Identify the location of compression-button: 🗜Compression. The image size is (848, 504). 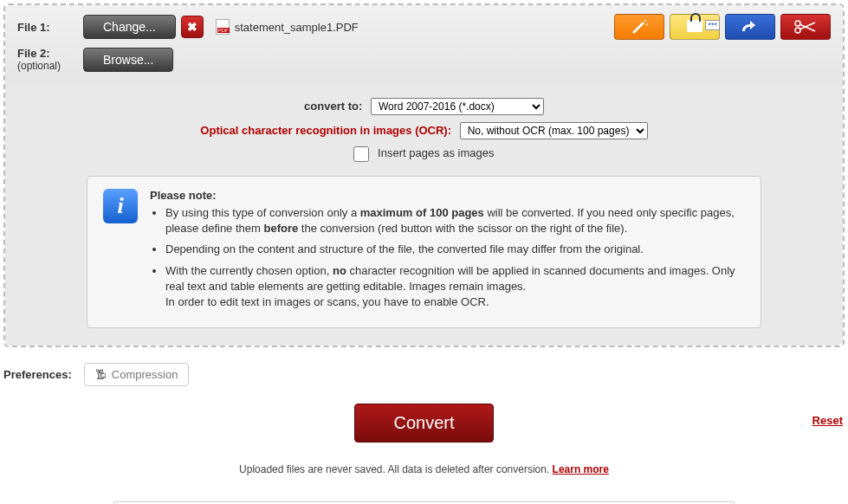
(137, 374).